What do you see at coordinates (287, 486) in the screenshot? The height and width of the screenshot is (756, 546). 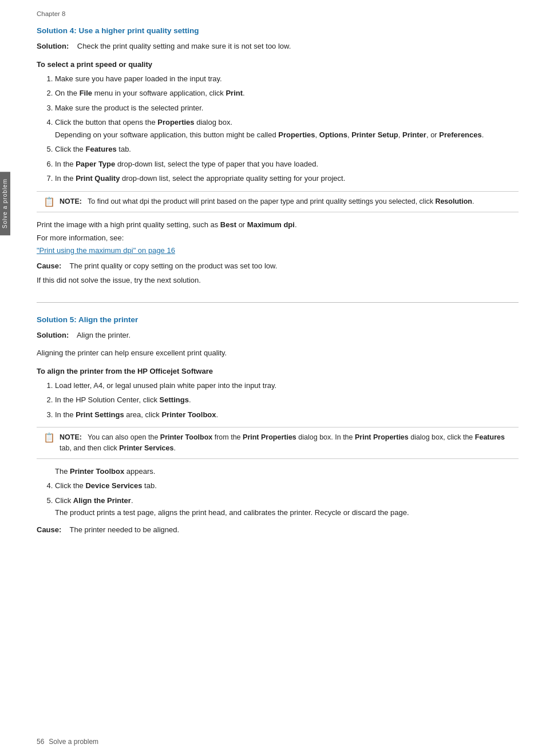 I see `s5-step-4: Click the Device Services tab.` at bounding box center [287, 486].